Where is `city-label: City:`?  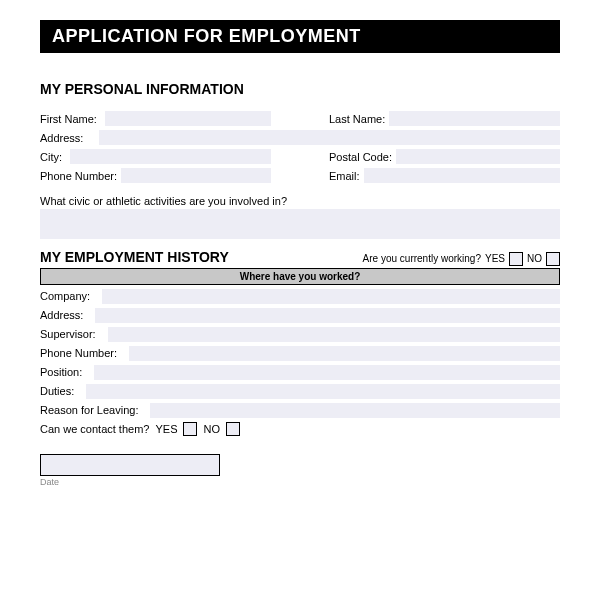 city-label: City: is located at coordinates (51, 157).